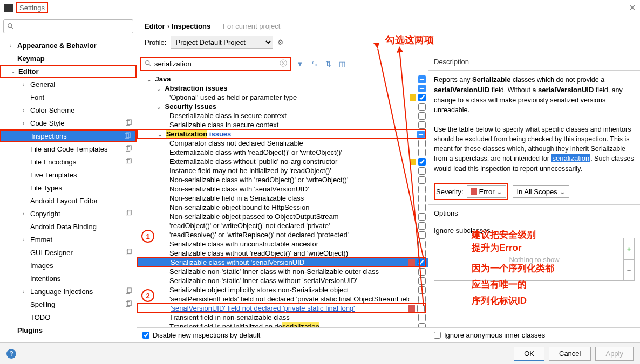 The height and width of the screenshot is (364, 640). What do you see at coordinates (328, 64) in the screenshot?
I see `collapse-icon: ⇅` at bounding box center [328, 64].